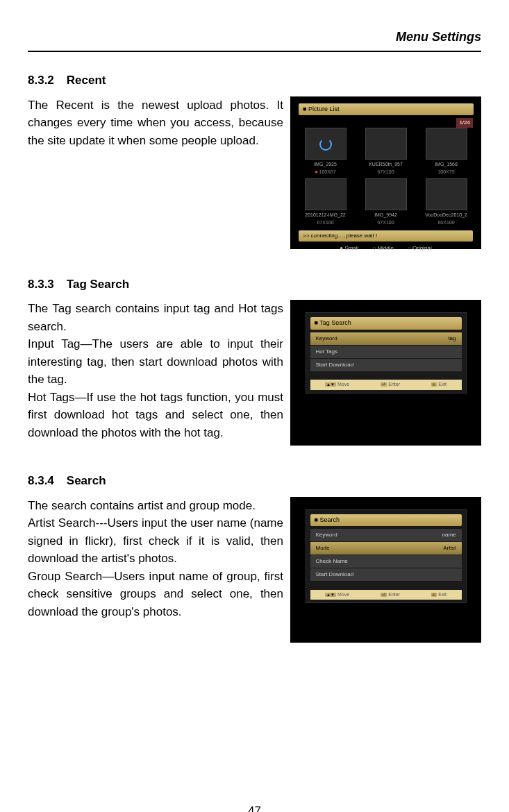 The width and height of the screenshot is (509, 812). I want to click on piclist-sizes: Small Middle Original, so click(386, 248).